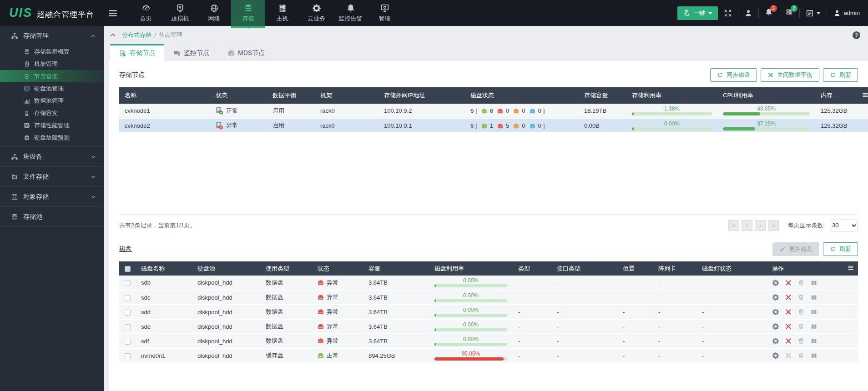  What do you see at coordinates (248, 13) in the screenshot?
I see `nav-item-3: 存储` at bounding box center [248, 13].